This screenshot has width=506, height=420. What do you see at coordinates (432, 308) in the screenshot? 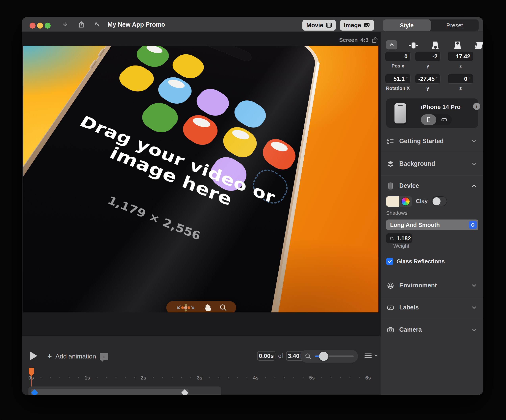
I see `section-labels: A Labels` at bounding box center [432, 308].